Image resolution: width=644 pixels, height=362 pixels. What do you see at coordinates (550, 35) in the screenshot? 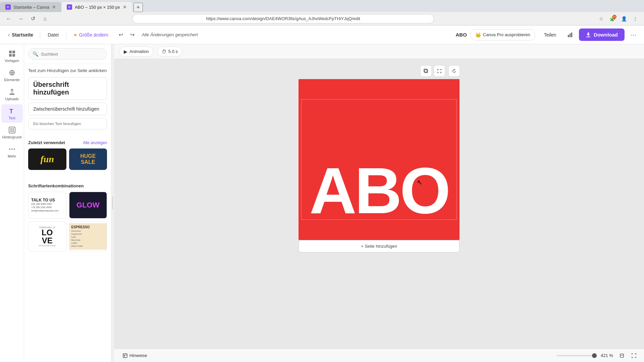
I see `share-button: Teilen` at bounding box center [550, 35].